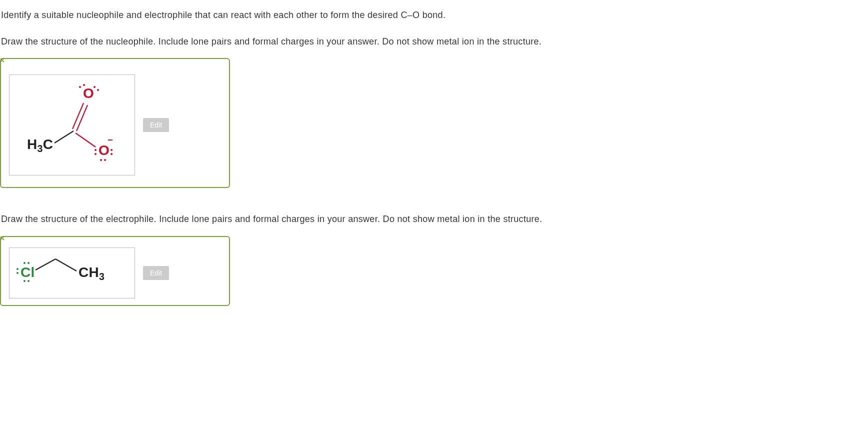 The width and height of the screenshot is (868, 440). What do you see at coordinates (92, 273) in the screenshot?
I see `ch3-label: CH3` at bounding box center [92, 273].